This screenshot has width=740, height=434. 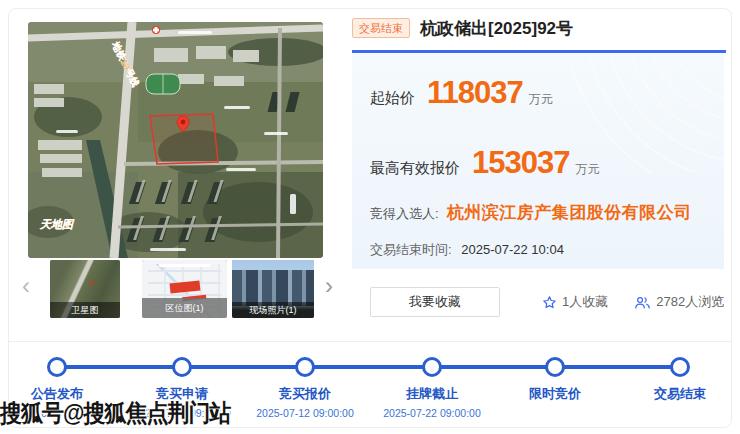 I want to click on star-icon, so click(x=550, y=302).